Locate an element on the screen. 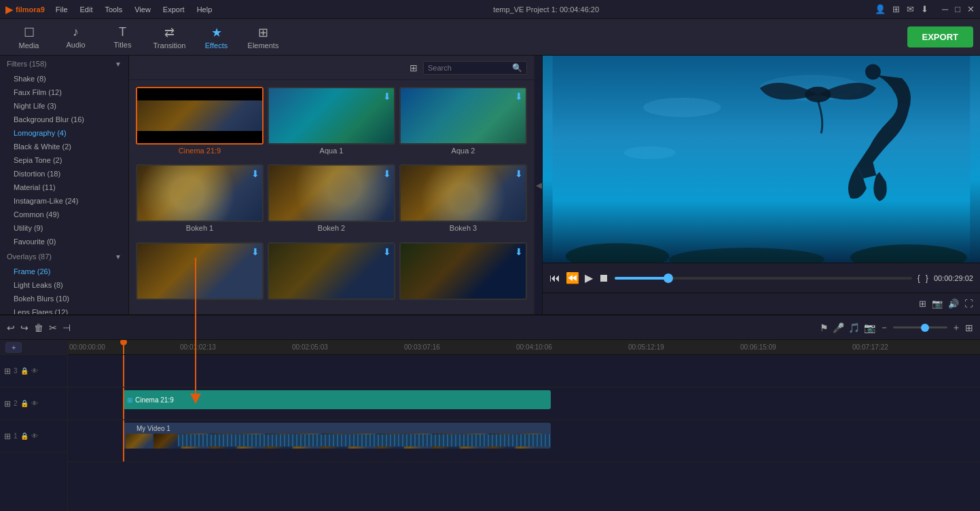 Image resolution: width=980 pixels, height=511 pixels. ruler-tick-7: 00:07:17:22 is located at coordinates (871, 347).